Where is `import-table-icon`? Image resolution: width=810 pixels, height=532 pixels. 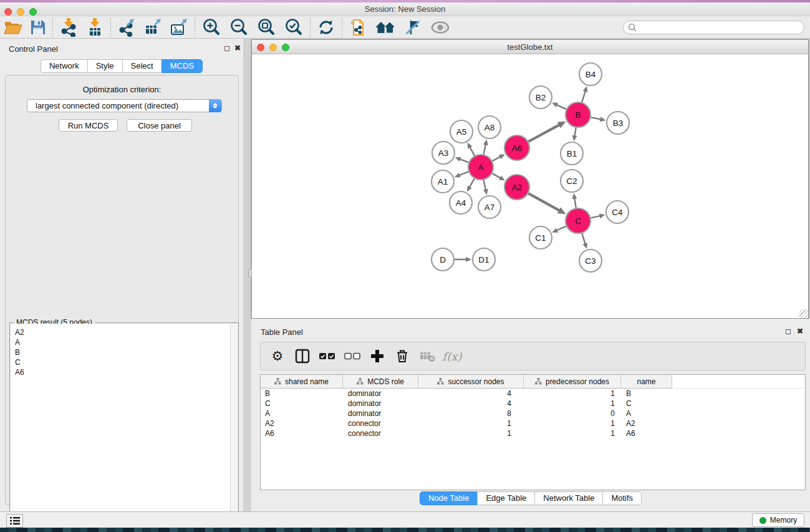 import-table-icon is located at coordinates (95, 27).